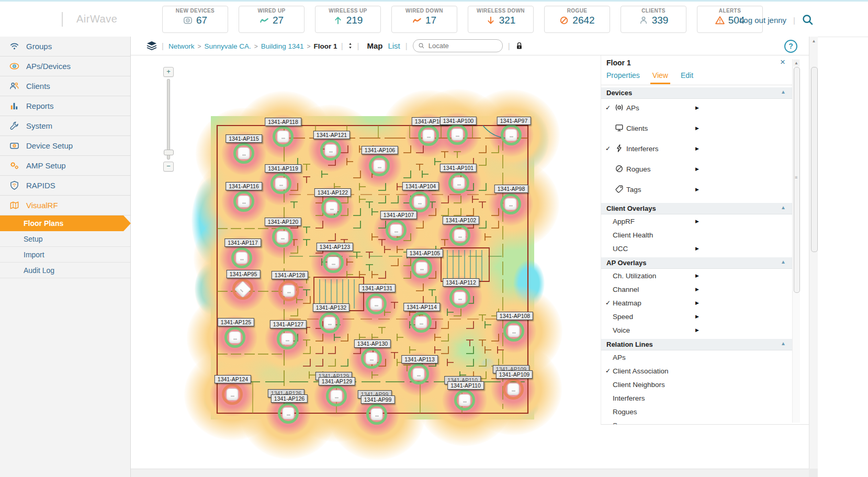 This screenshot has width=868, height=477. I want to click on ap-marker-1341-ap103, so click(429, 135).